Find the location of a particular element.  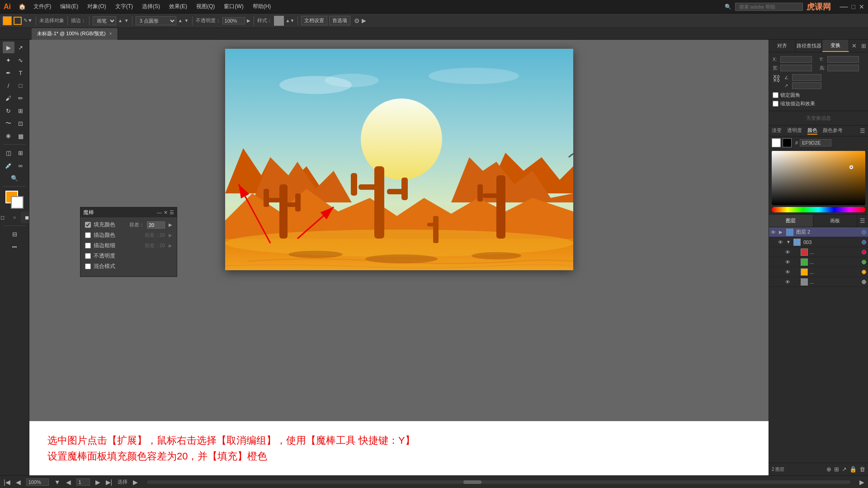

blend-mode-checkbox is located at coordinates (88, 267).